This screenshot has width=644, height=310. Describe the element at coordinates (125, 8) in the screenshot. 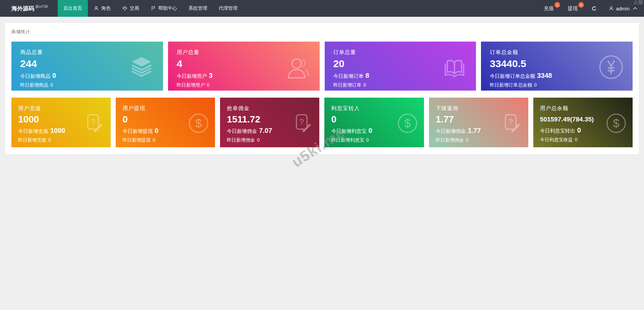

I see `scales-icon` at that location.